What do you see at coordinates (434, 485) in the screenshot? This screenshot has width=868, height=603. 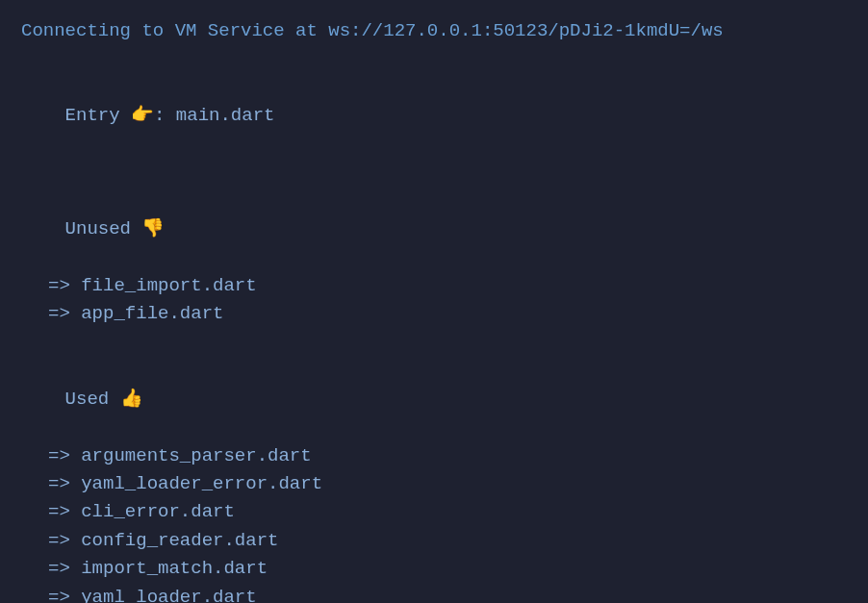 I see `used-file-item: => yaml_loader_error.dart` at bounding box center [434, 485].